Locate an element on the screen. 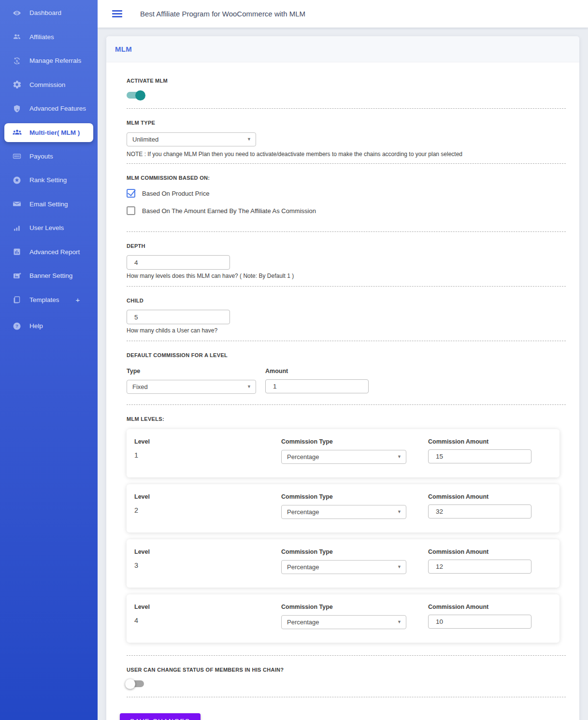 The image size is (588, 720). sidebar-item-label: Email Setting is located at coordinates (49, 204).